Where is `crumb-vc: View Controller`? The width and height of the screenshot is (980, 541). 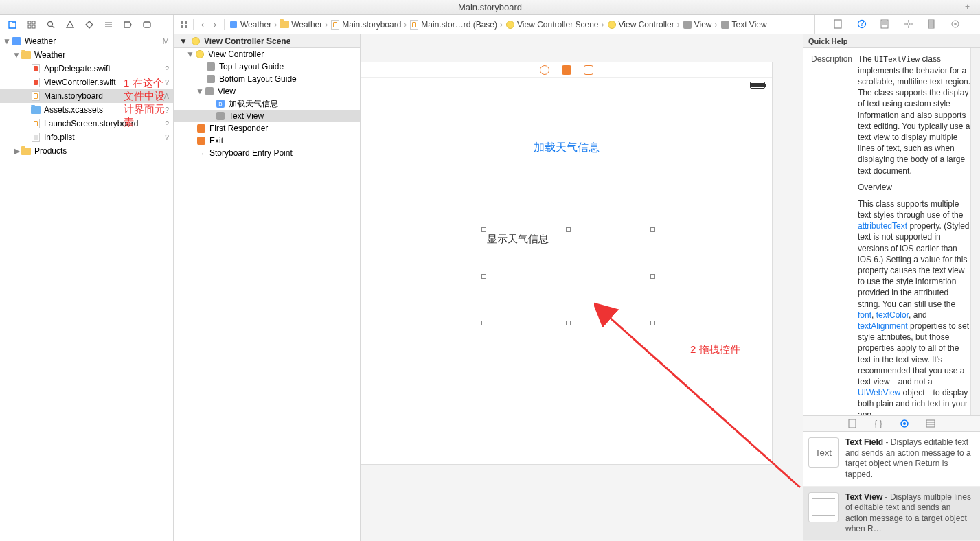 crumb-vc: View Controller is located at coordinates (641, 25).